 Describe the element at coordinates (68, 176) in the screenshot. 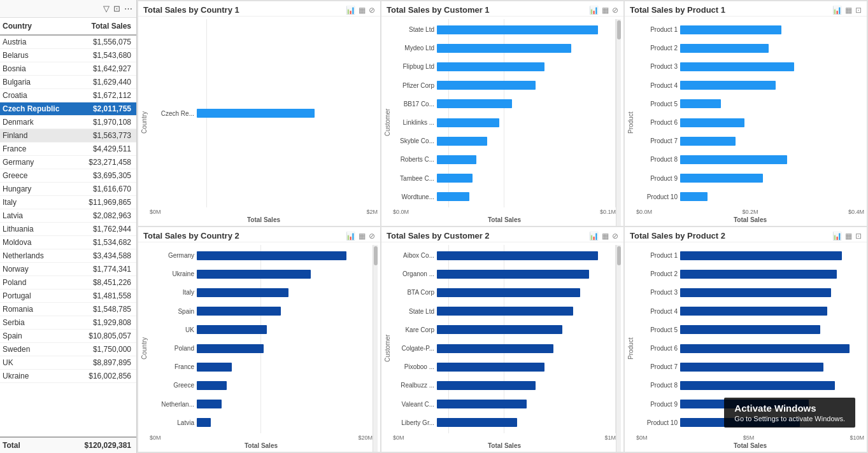

I see `table-row: Greece $3,695,305` at that location.